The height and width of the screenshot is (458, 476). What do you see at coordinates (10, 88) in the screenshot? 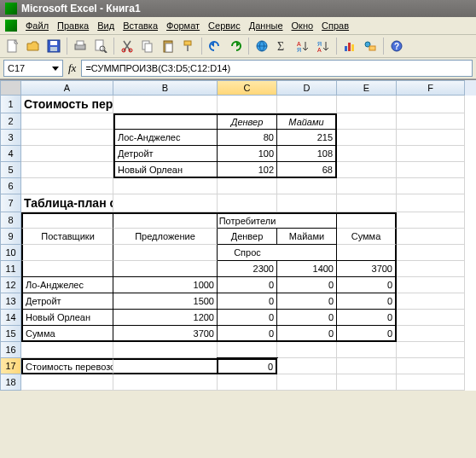
I see `select-all-corner` at bounding box center [10, 88].